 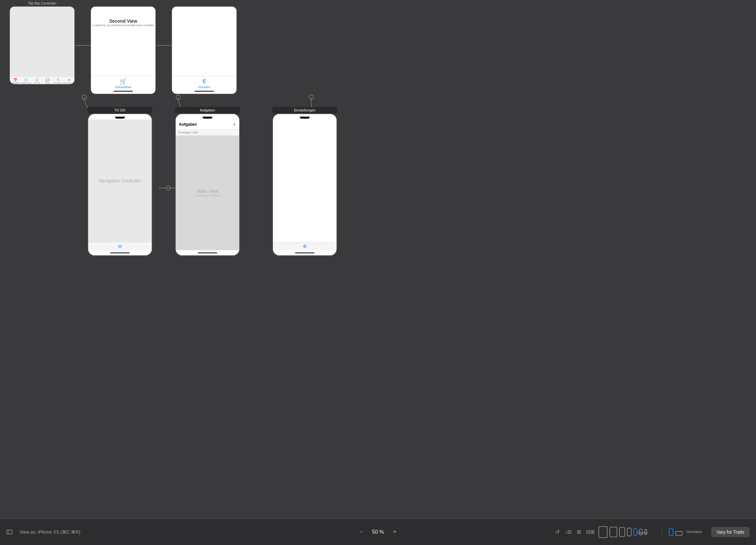 I want to click on einkaufsliste-label: Einkaufsliste, so click(x=26, y=83).